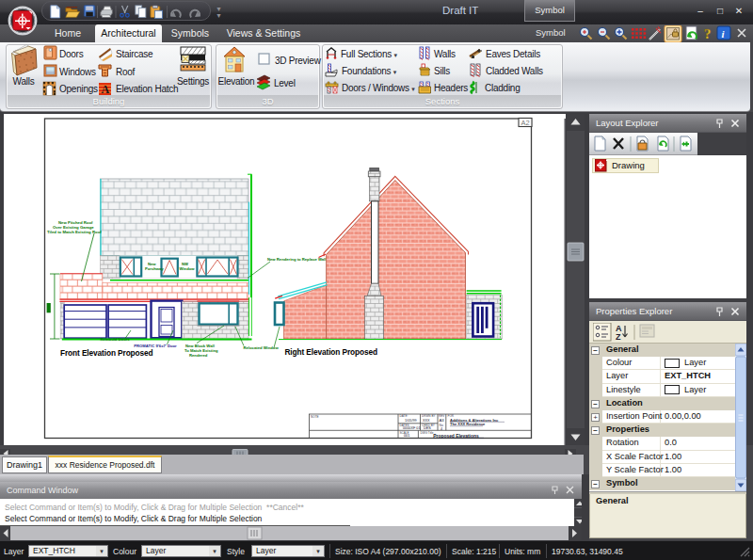 This screenshot has height=560, width=753. What do you see at coordinates (412, 428) in the screenshot?
I see `svg-text: 0000XF 01` at bounding box center [412, 428].